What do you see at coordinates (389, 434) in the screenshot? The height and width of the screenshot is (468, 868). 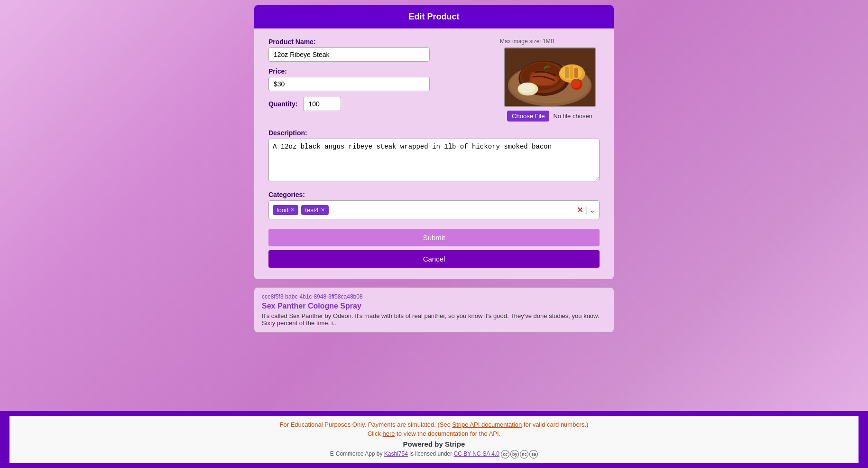 I see `docs-here-link: here` at bounding box center [389, 434].